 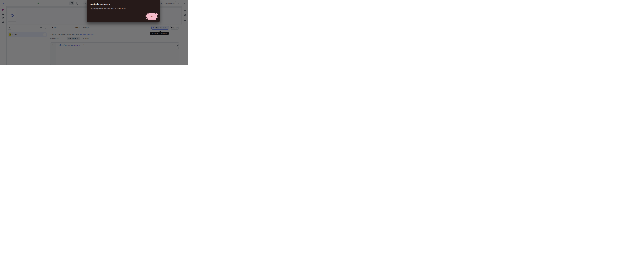 What do you see at coordinates (123, 11) in the screenshot?
I see `browser-alert-dialog: app.tooljet.com says Displaying the Para…` at bounding box center [123, 11].